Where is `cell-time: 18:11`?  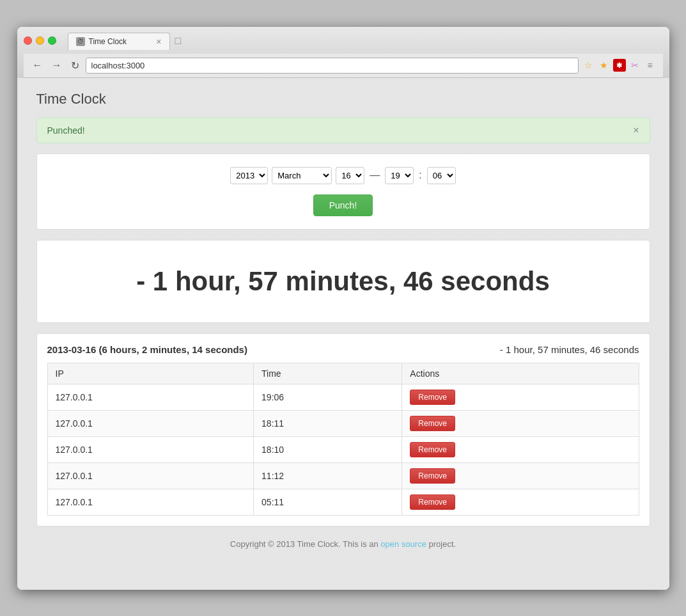
cell-time: 18:11 is located at coordinates (328, 423).